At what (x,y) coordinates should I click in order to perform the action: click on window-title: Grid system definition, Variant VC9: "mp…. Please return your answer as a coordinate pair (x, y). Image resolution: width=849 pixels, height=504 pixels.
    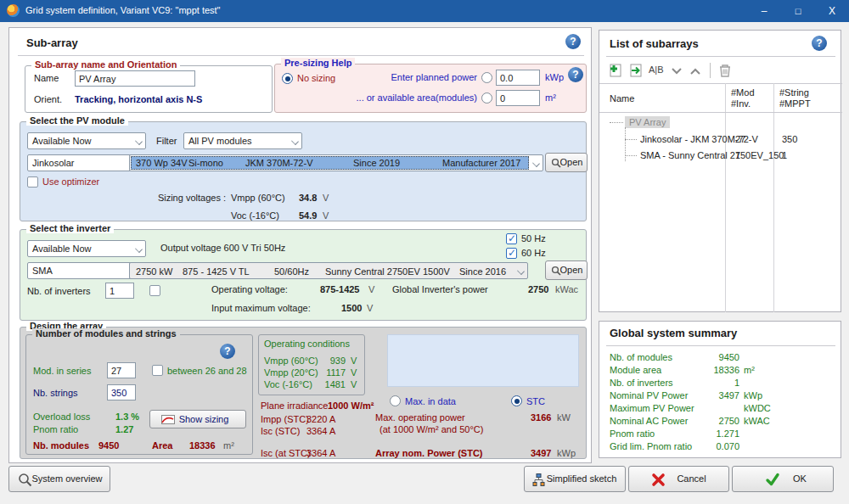
    Looking at the image, I should click on (123, 10).